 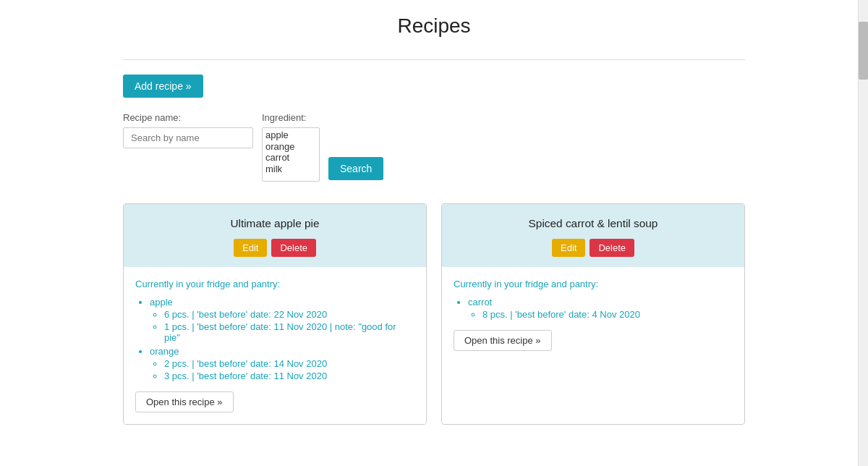 I want to click on edit-button-2: Edit, so click(x=569, y=247).